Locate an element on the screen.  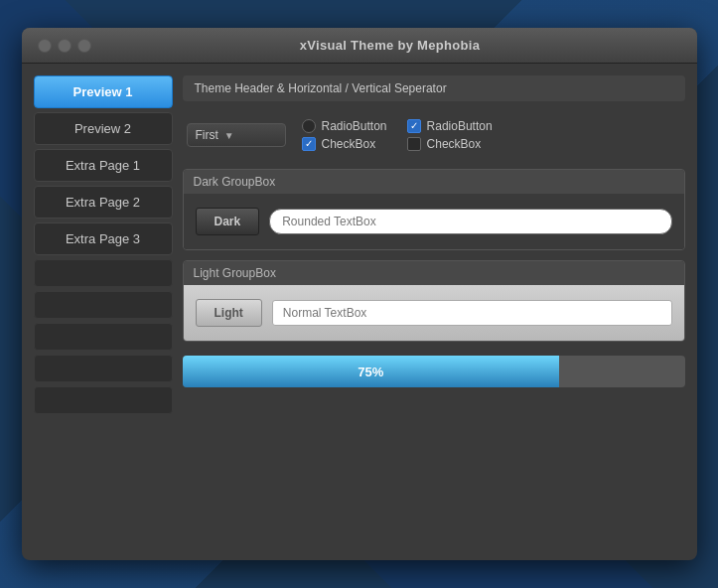
sidebar-item-preview1: Preview 1 is located at coordinates (103, 91).